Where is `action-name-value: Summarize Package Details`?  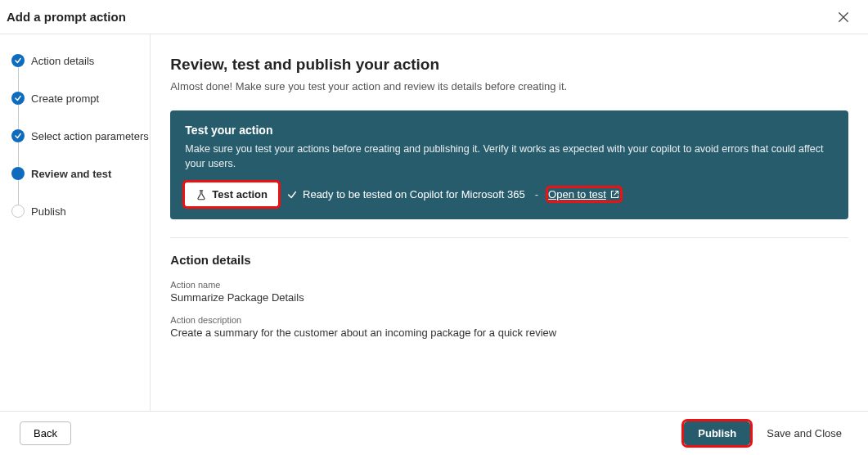
action-name-value: Summarize Package Details is located at coordinates (509, 298).